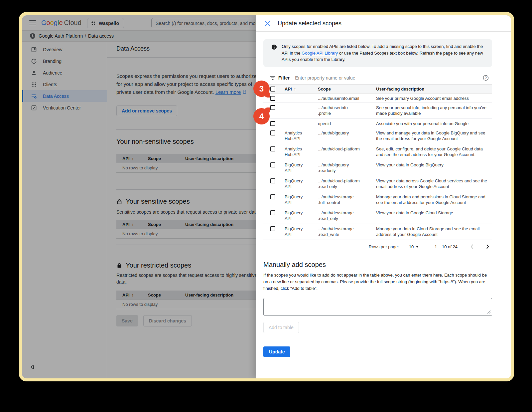  Describe the element at coordinates (284, 78) in the screenshot. I see `filter-label: Filter` at that location.